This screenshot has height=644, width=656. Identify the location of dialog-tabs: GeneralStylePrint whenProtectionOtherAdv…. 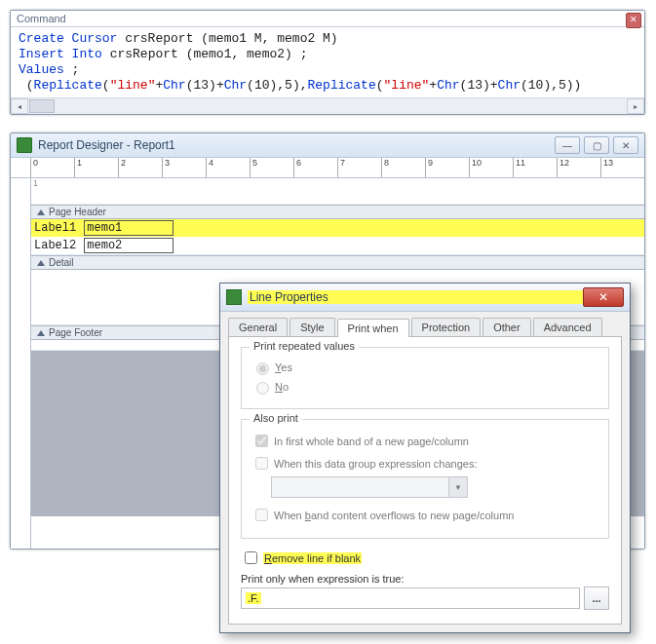
(425, 323).